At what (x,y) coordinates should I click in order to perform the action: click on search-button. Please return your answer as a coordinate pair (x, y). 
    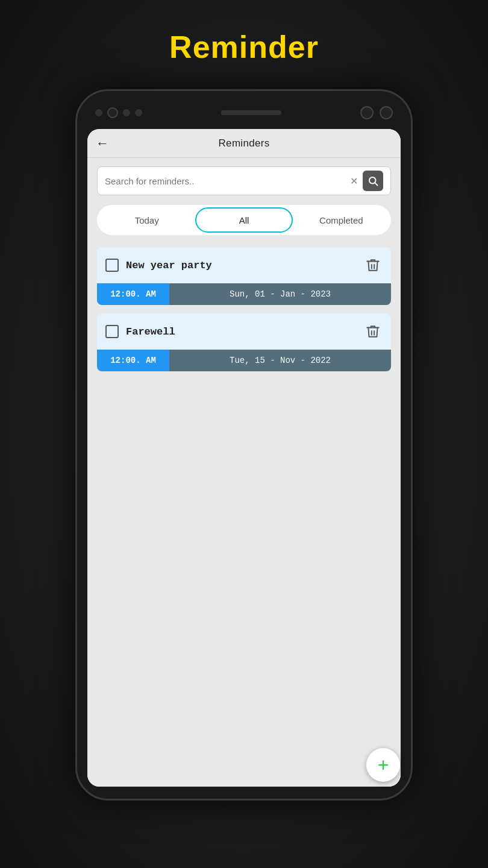
    Looking at the image, I should click on (373, 181).